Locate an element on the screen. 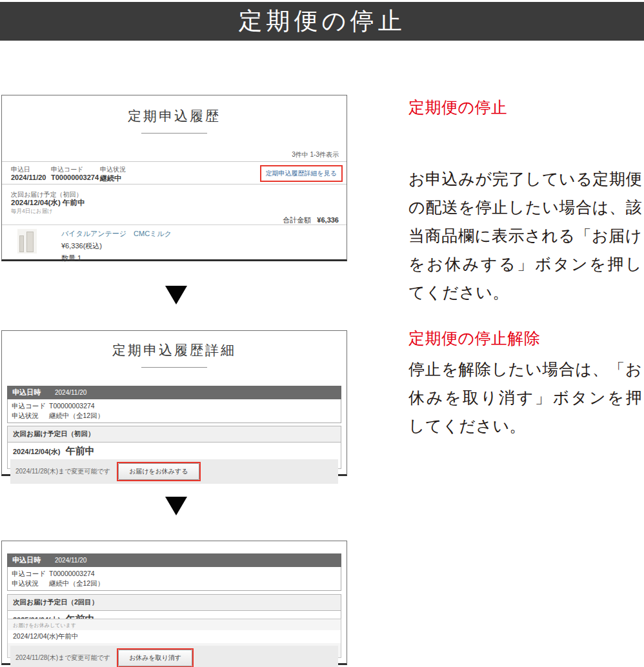 This screenshot has width=644, height=667. next-delivery-section: 次回お届け予定日（初回） 2024/12/04(水) 午前中 2024/11/2… is located at coordinates (174, 448).